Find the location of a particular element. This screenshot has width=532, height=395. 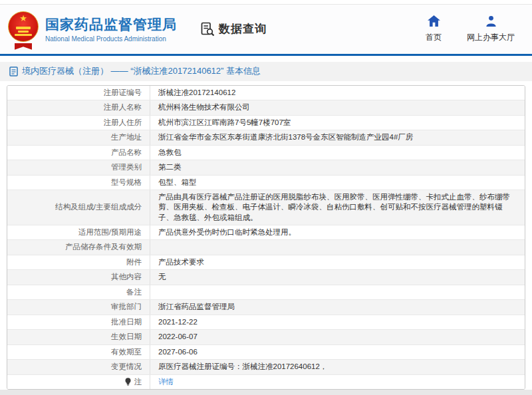

row-value-text: 杭州市滨江区江晖南路7号5幢7楼707室 is located at coordinates (225, 123).